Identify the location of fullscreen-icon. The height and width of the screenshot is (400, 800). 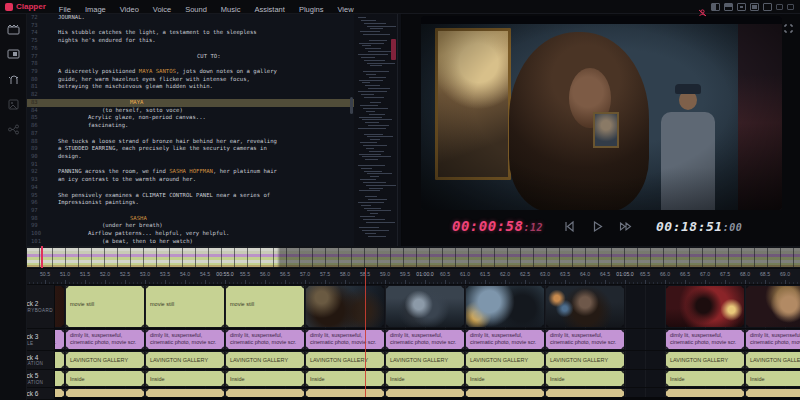
(788, 24).